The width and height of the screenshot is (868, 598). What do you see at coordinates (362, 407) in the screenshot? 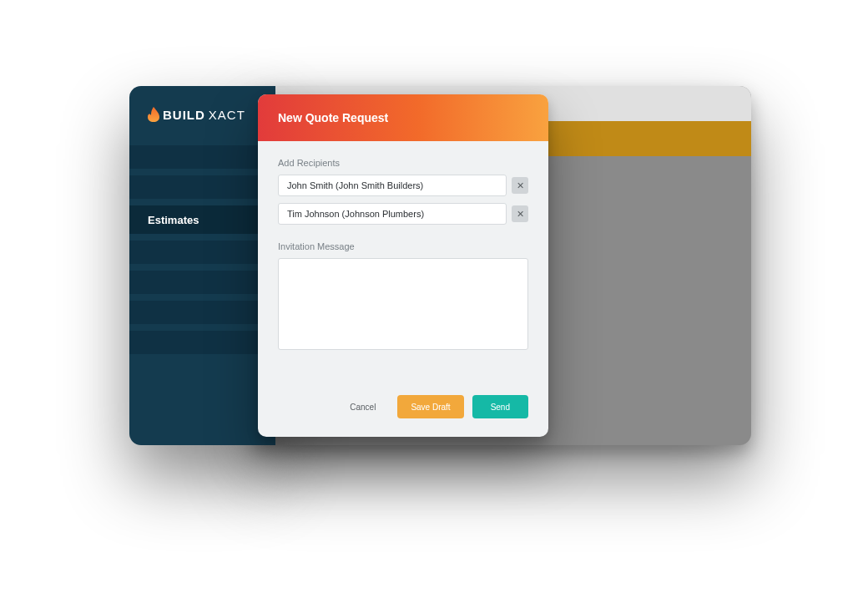
I see `cancel-button: Cancel` at bounding box center [362, 407].